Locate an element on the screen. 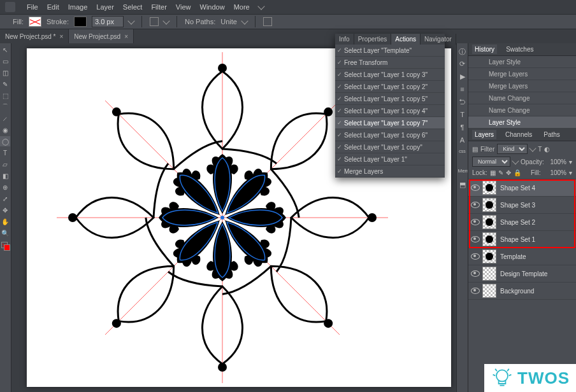 The image size is (576, 392). brush-tool: ✎ is located at coordinates (5, 84).